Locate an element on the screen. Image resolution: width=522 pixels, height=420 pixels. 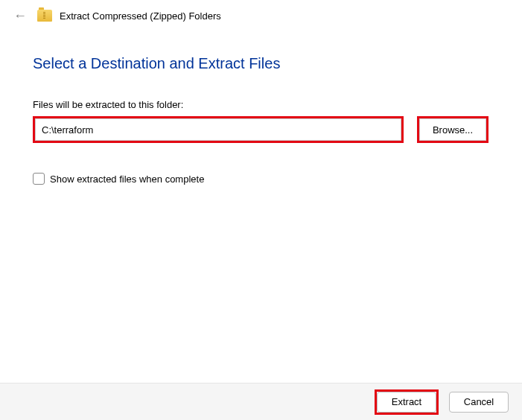
wizard-header: ← Extract Compressed (Zipped) Folders is located at coordinates (261, 15).